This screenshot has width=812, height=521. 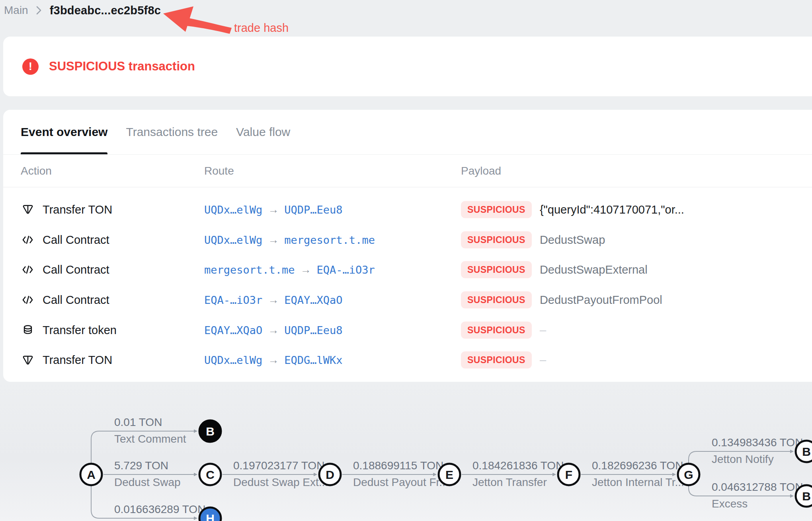 I want to click on table-header: Action Route Payload, so click(x=408, y=171).